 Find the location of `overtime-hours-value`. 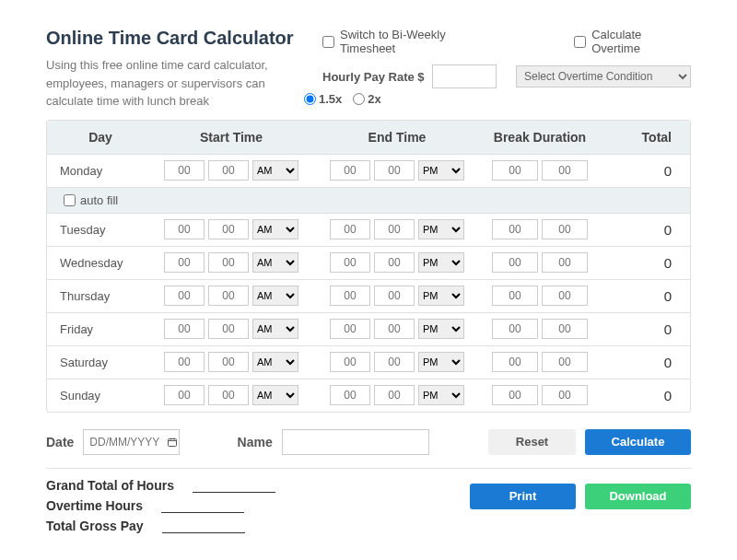

overtime-hours-value is located at coordinates (203, 506).